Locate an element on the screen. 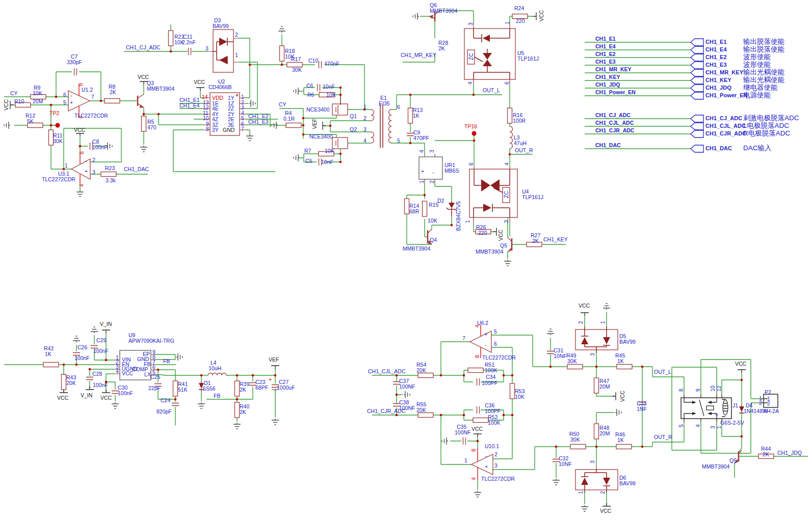 The height and width of the screenshot is (522, 812). label-30k: 30K is located at coordinates (297, 70).